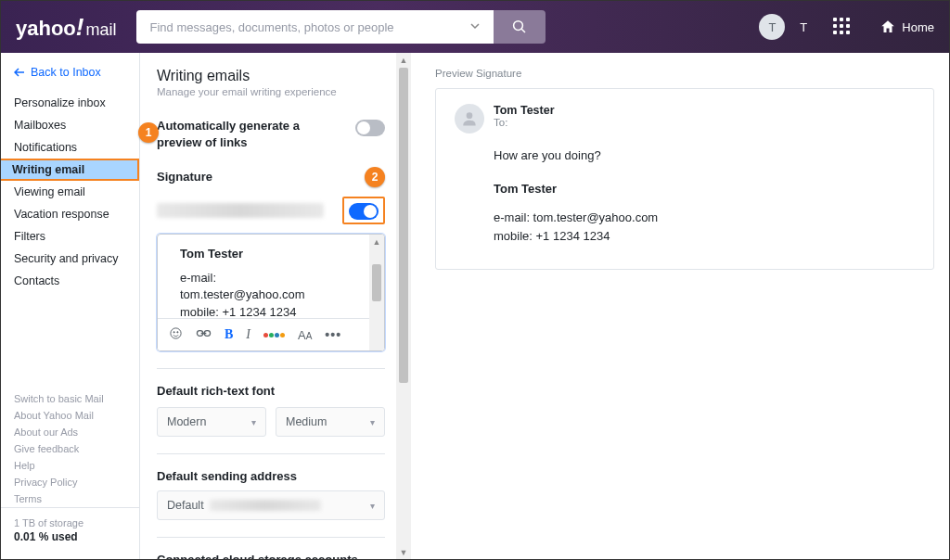  I want to click on home-label: Home, so click(918, 28).